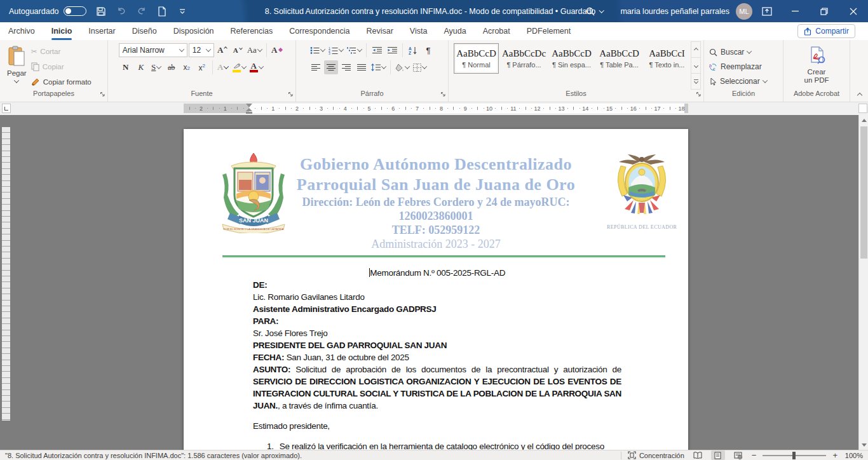  What do you see at coordinates (75, 11) in the screenshot?
I see `autosave-switch-icon` at bounding box center [75, 11].